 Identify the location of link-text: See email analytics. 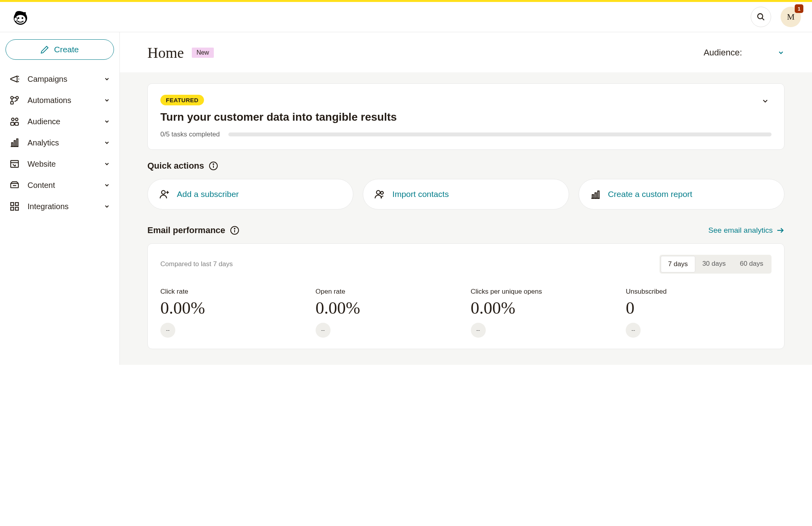
(740, 230).